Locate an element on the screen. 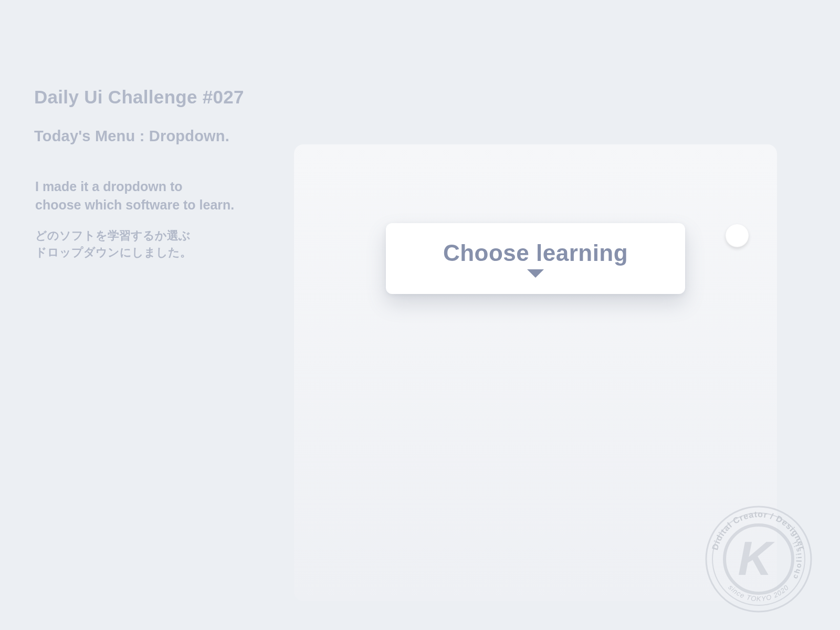 The height and width of the screenshot is (630, 840). description-jp-line2: ドロップダウンにしました。 is located at coordinates (113, 252).